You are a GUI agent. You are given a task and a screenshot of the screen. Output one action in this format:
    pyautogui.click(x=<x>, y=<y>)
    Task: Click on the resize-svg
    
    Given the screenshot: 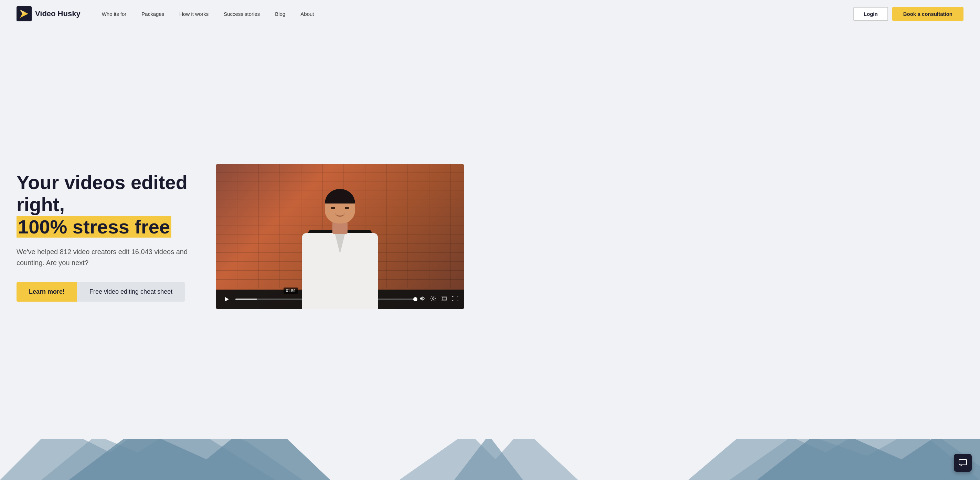 What is the action you would take?
    pyautogui.click(x=444, y=298)
    